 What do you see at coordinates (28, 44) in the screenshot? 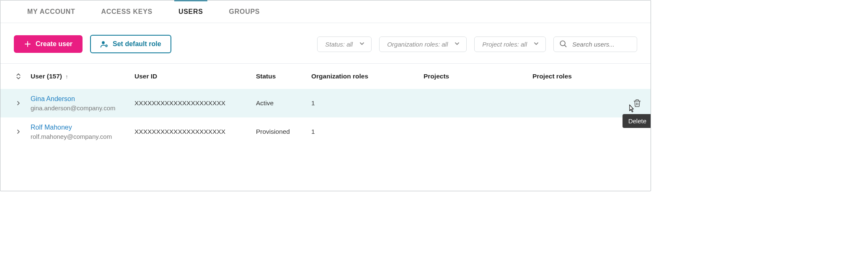
I see `plus-icon` at bounding box center [28, 44].